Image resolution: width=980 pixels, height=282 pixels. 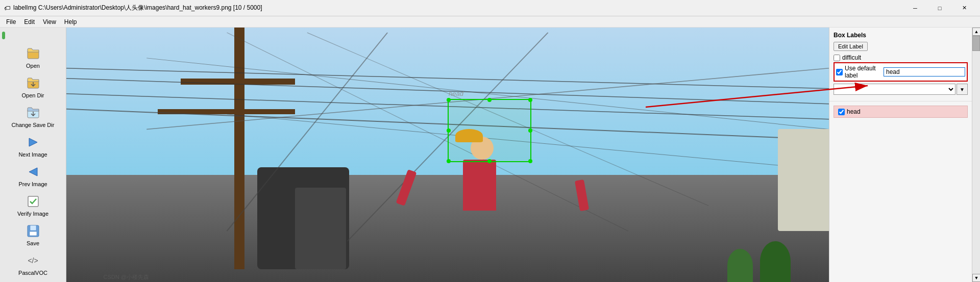 I want to click on menu-help: Help, so click(x=70, y=22).